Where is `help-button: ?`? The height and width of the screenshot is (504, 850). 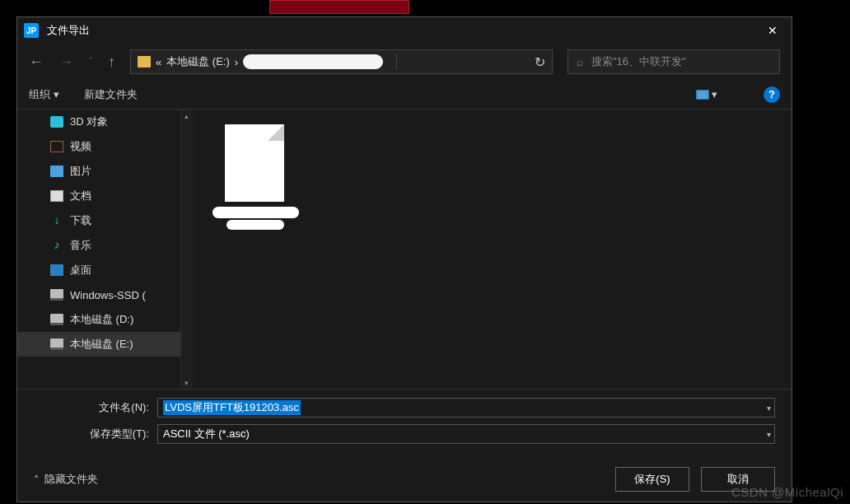 help-button: ? is located at coordinates (772, 95).